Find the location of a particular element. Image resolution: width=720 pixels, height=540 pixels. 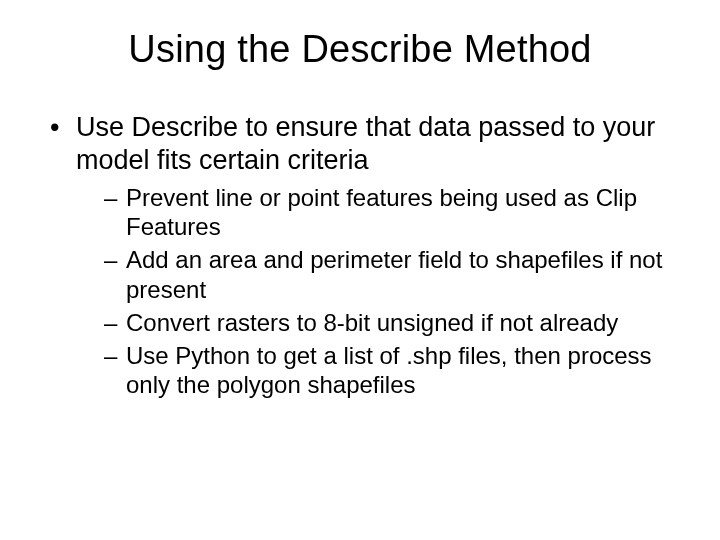

bullet-text: Use Describe to ensure that data passed … is located at coordinates (366, 144).